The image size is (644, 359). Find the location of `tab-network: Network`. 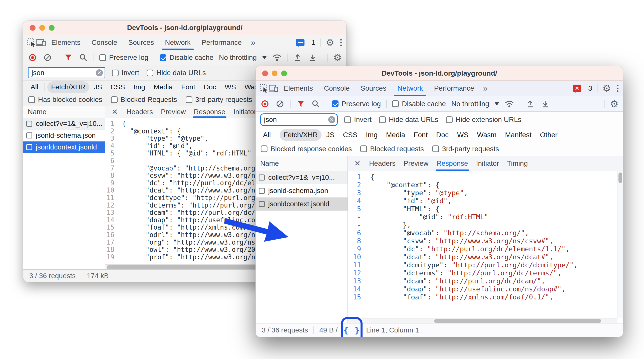

tab-network: Network is located at coordinates (410, 88).